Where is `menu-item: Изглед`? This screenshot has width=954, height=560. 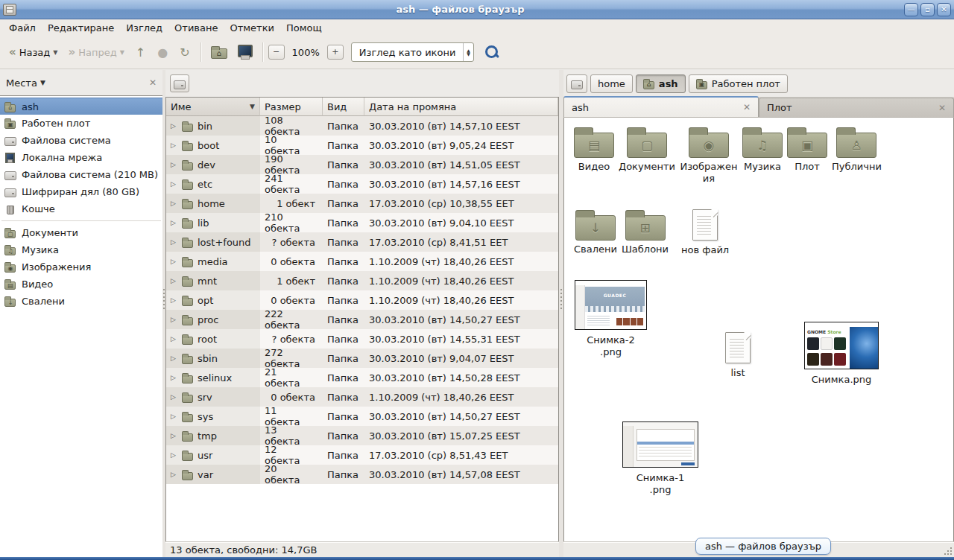 menu-item: Изглед is located at coordinates (145, 28).